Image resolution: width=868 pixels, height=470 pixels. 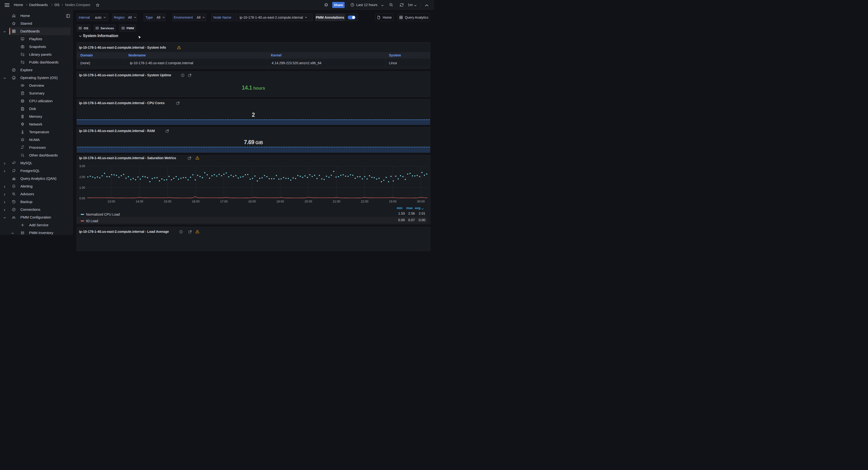 I want to click on svg-text: 15:00, so click(x=167, y=201).